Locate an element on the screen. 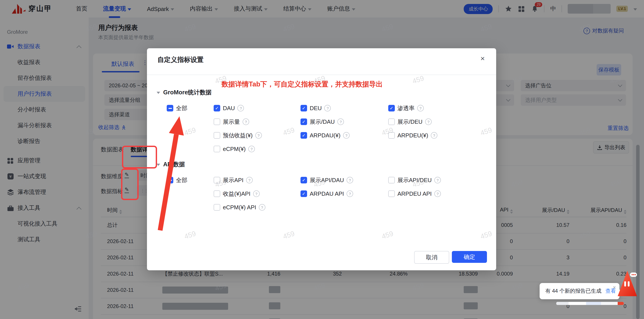 Image resolution: width=644 pixels, height=319 pixels. metric-ecpm-api: eCPM(¥) API is located at coordinates (257, 207).